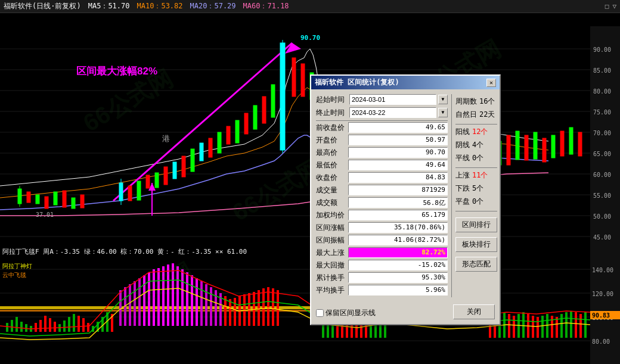 This screenshot has width=620, height=364. What do you see at coordinates (398, 290) in the screenshot?
I see `avg-handover-value: 5.96%` at bounding box center [398, 290].